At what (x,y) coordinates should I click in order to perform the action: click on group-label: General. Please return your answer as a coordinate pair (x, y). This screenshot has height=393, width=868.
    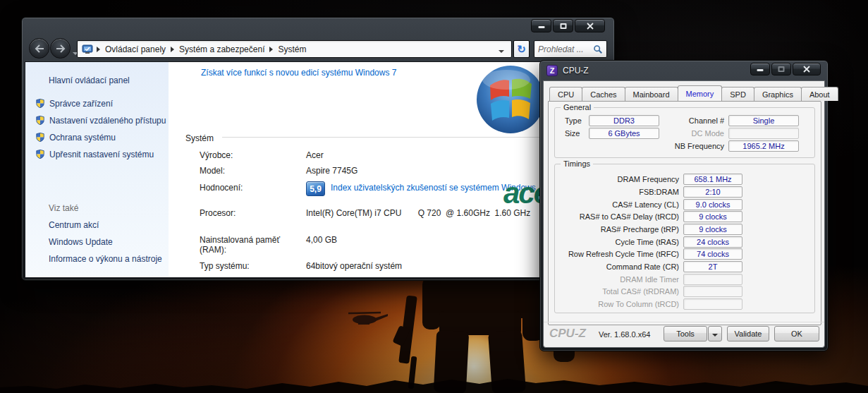
    Looking at the image, I should click on (577, 107).